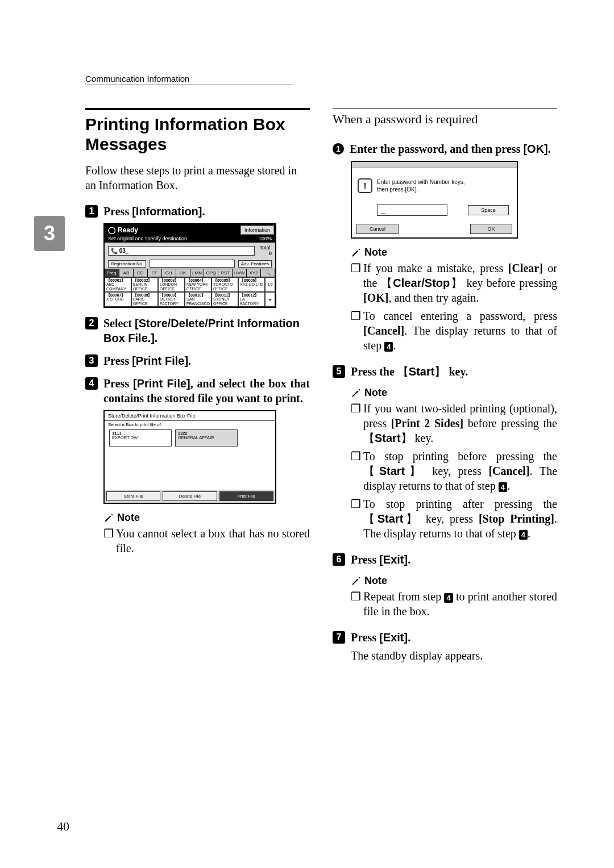  I want to click on step-2-text: Select [Store/Delete/Print Information B…, so click(207, 331).